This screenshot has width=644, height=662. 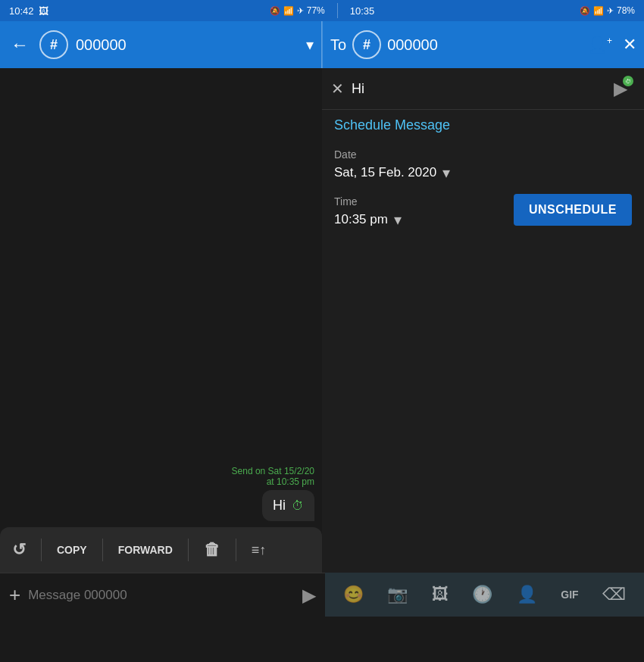 I want to click on to-label: To, so click(x=338, y=45).